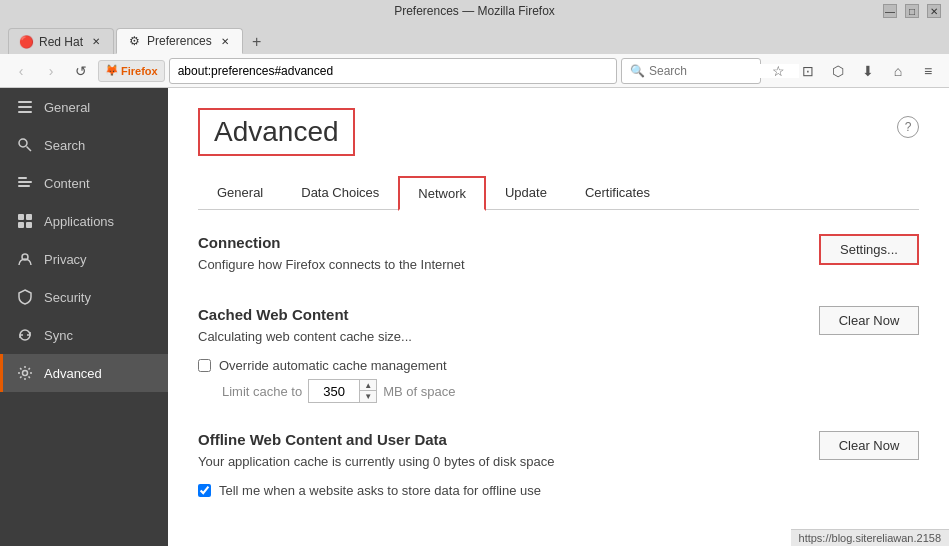 The image size is (949, 546). I want to click on sidebar-item-general: General, so click(84, 107).